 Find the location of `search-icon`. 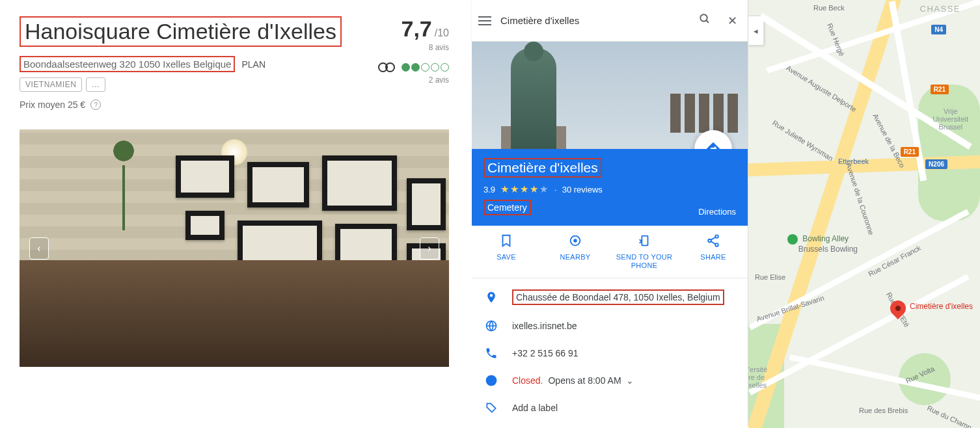

search-icon is located at coordinates (705, 21).